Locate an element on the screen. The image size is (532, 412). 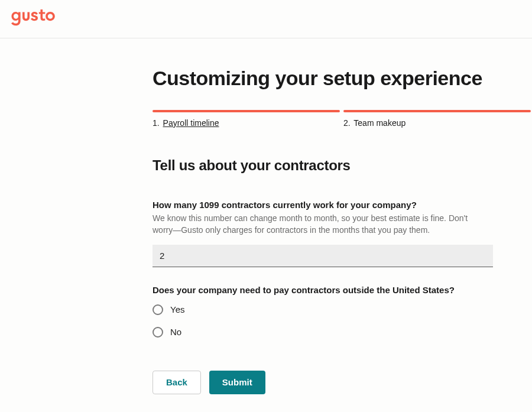
gusto-wordmark-icon is located at coordinates (37, 18).